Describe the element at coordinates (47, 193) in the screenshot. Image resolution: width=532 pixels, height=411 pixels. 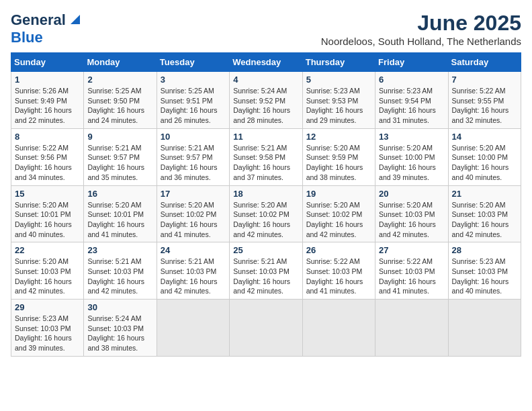
I see `day-number: 15` at that location.